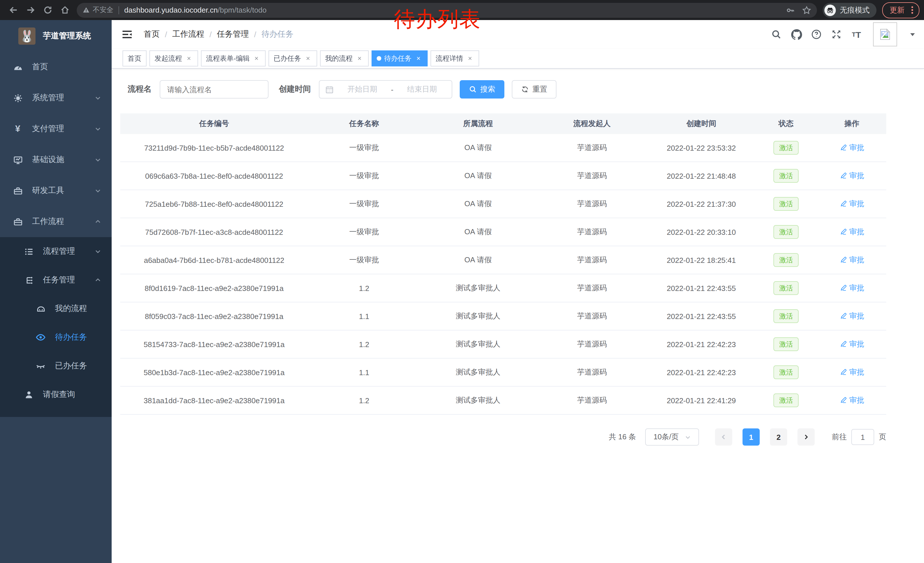  What do you see at coordinates (364, 288) in the screenshot?
I see `cell-task-name: 1.2` at bounding box center [364, 288].